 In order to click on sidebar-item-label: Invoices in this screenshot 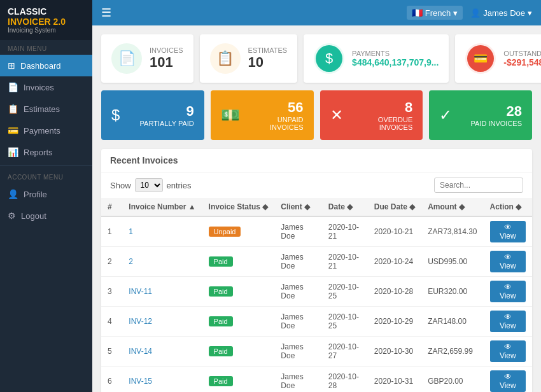, I will do `click(39, 88)`.